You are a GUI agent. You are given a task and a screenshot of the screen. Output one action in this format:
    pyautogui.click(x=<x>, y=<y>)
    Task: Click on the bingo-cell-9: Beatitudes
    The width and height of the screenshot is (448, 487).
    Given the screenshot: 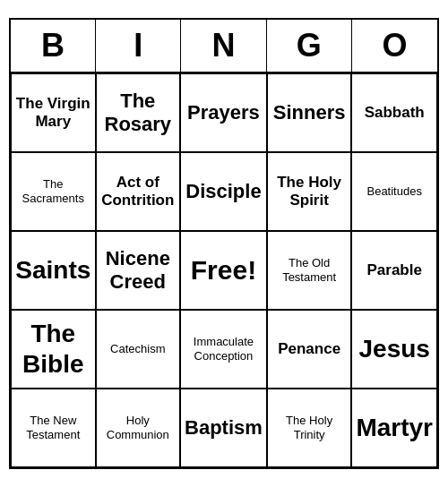 What is the action you would take?
    pyautogui.click(x=394, y=192)
    